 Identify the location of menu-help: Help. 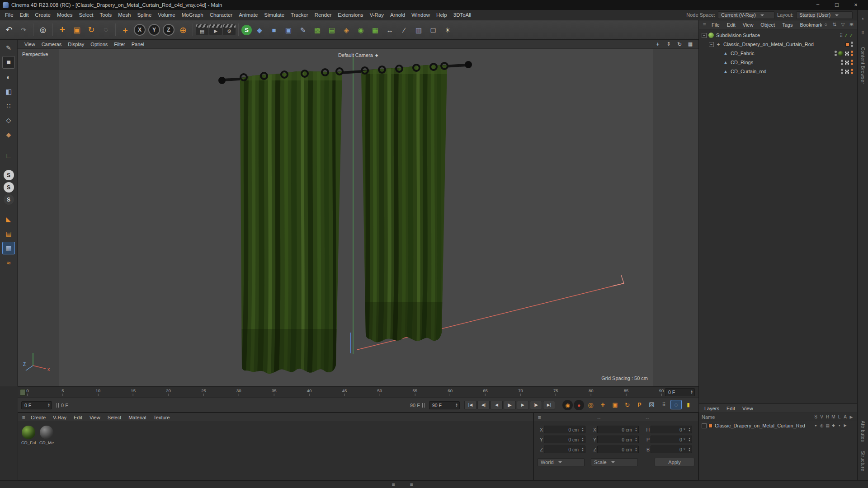
(442, 15).